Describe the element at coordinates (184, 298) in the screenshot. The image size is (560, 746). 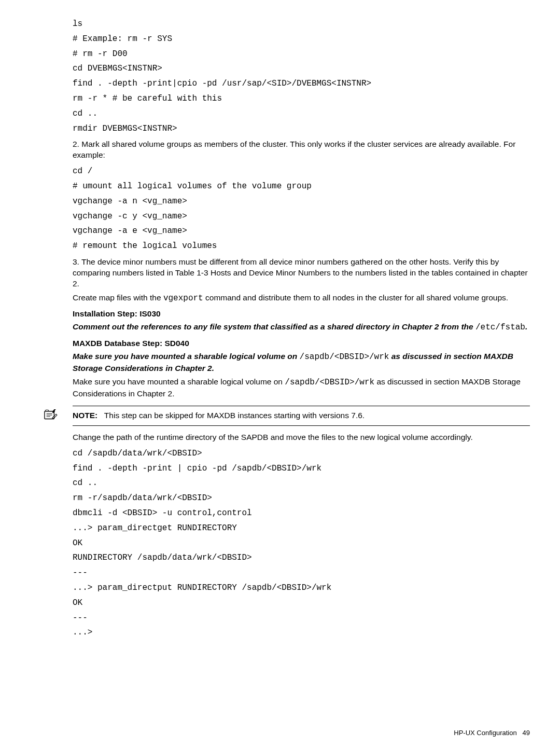
I see `inline-code-vgexport: vgexport` at that location.